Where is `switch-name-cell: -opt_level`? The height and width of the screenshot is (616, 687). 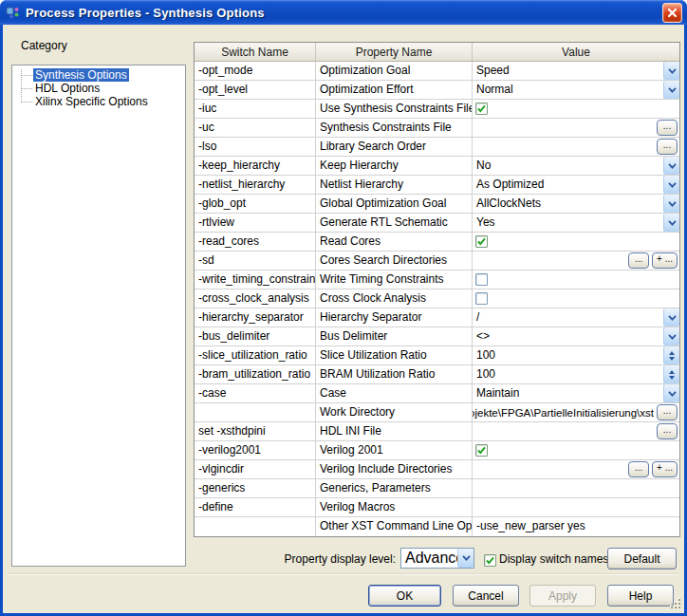 switch-name-cell: -opt_level is located at coordinates (255, 89).